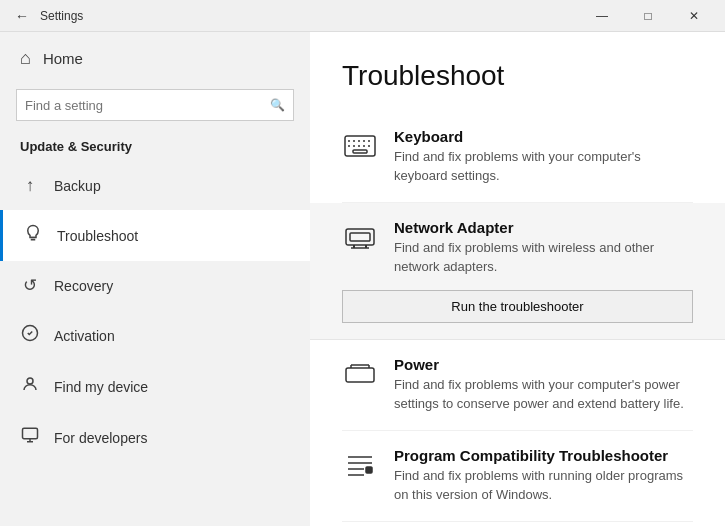 This screenshot has height=526, width=725. I want to click on fordevelopers-icon, so click(30, 438).